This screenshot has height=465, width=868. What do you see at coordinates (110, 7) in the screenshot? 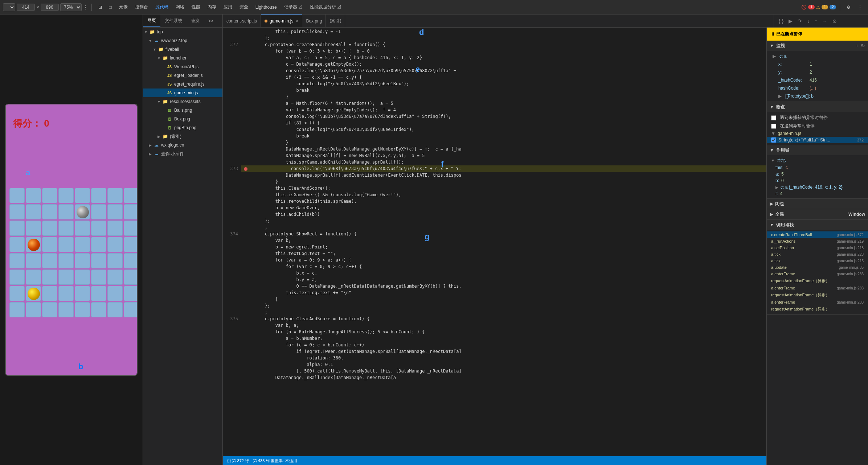
I see `toolbar-device-btn: □` at bounding box center [110, 7].